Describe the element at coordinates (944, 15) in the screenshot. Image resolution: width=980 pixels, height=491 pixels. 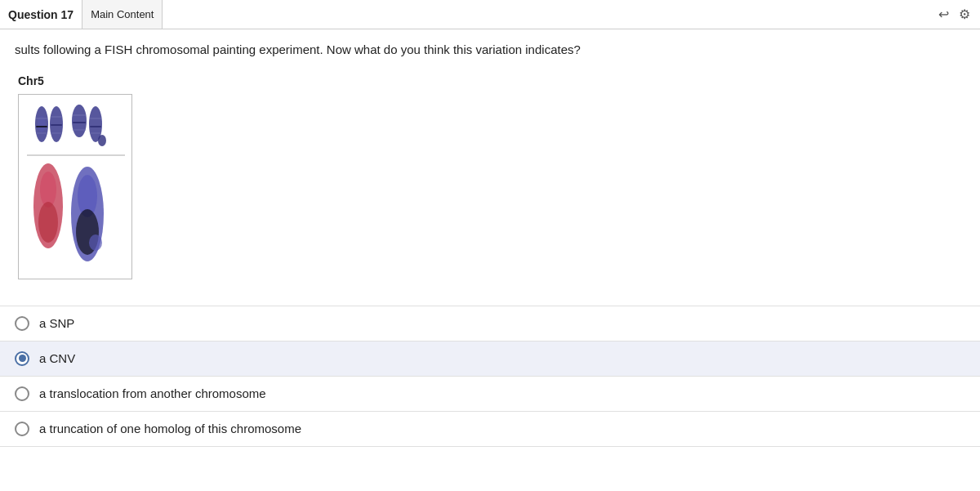
I see `back-icon: ↩` at that location.